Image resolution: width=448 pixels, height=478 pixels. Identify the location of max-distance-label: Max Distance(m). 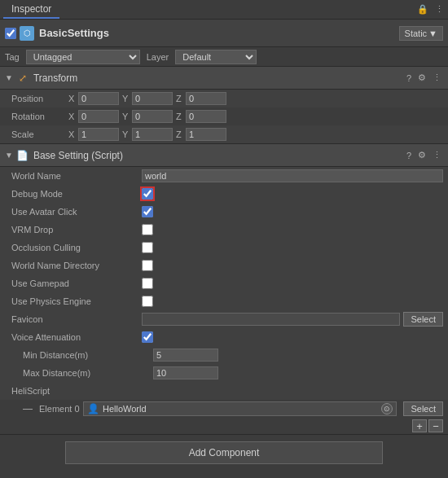
(88, 373).